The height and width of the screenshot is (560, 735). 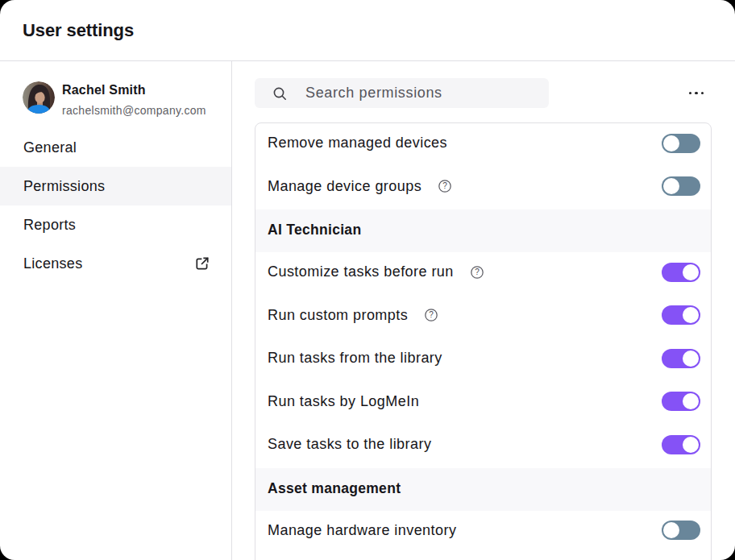 What do you see at coordinates (484, 360) in the screenshot?
I see `permission-row: Run tasks from the library` at bounding box center [484, 360].